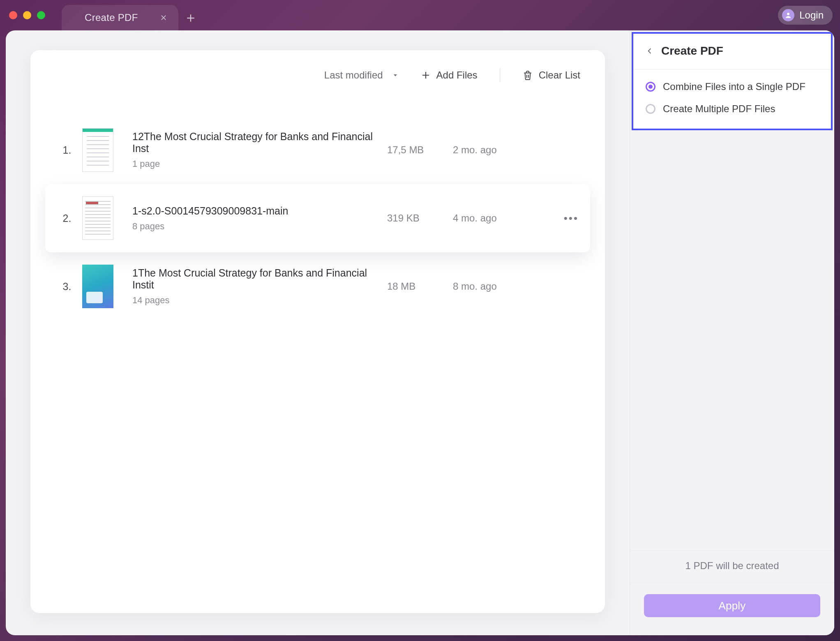 Image resolution: width=840 pixels, height=641 pixels. What do you see at coordinates (27, 15) in the screenshot?
I see `window-minimize-button` at bounding box center [27, 15].